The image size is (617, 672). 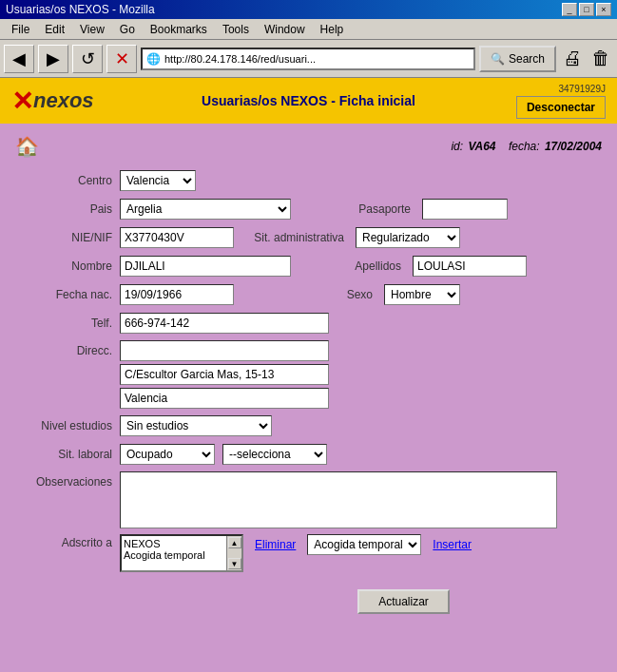 What do you see at coordinates (67, 266) in the screenshot?
I see `nombre-label: Nombre` at bounding box center [67, 266].